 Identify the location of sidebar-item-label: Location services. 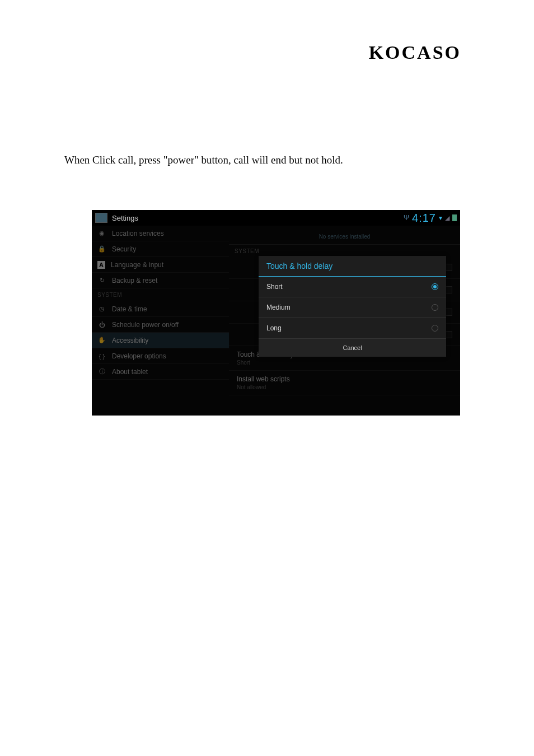
(138, 234).